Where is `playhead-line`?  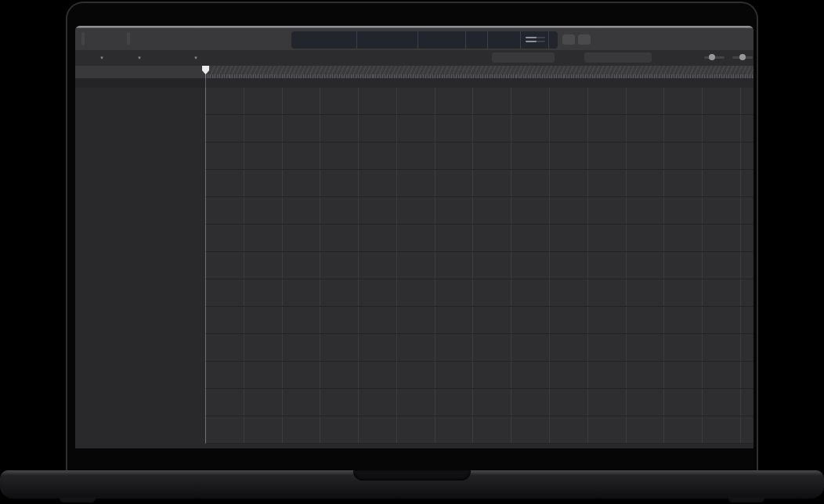 playhead-line is located at coordinates (205, 255).